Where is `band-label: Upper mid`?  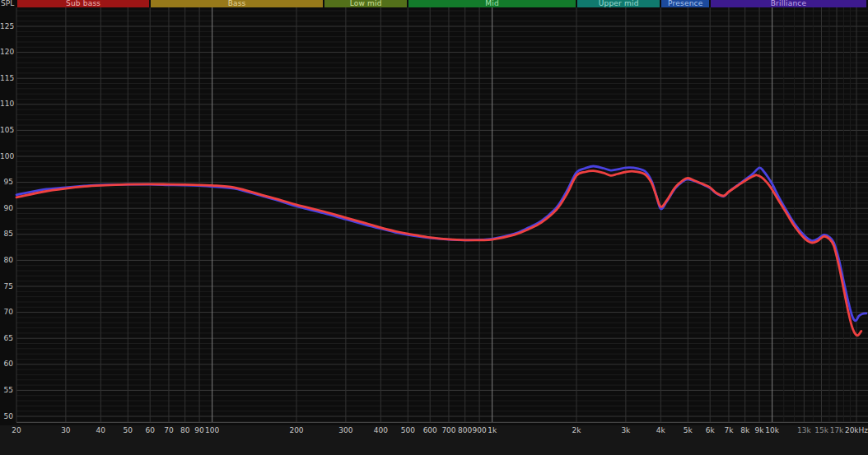 band-label: Upper mid is located at coordinates (619, 3).